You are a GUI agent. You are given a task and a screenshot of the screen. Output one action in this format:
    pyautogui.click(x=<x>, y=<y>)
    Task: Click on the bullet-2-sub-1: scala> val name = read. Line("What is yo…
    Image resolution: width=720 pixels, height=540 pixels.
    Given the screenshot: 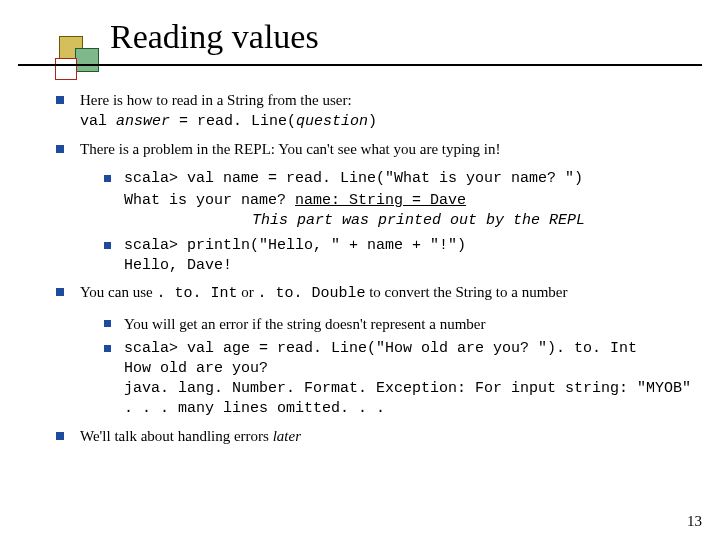 What is the action you would take?
    pyautogui.click(x=403, y=200)
    